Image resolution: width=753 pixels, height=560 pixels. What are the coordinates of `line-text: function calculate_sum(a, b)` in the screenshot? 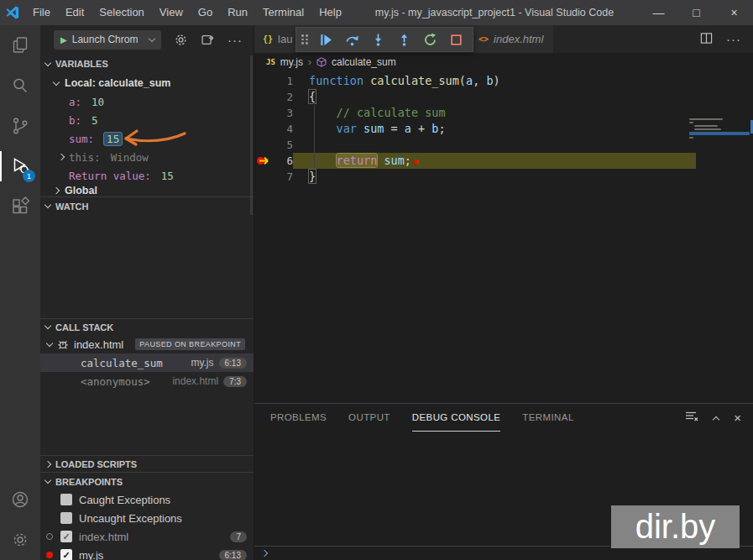 It's located at (396, 81).